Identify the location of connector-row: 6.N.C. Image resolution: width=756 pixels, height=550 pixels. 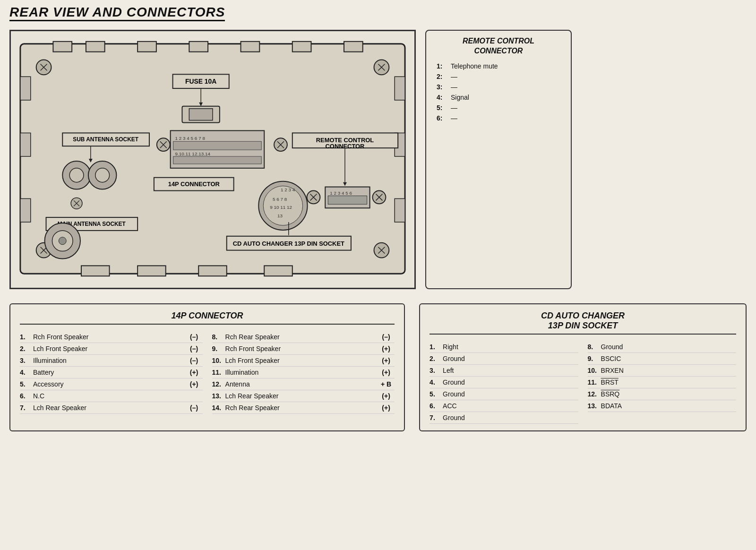
(112, 396).